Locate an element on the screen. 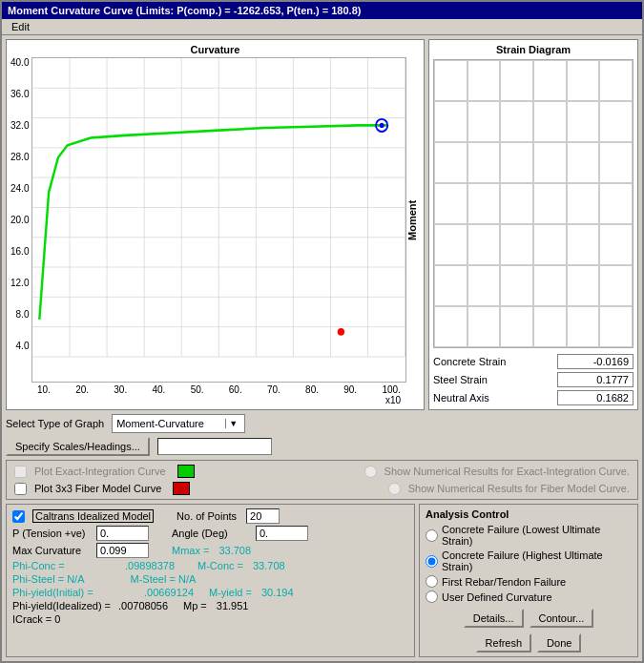 This screenshot has height=663, width=644. details-button: Details... is located at coordinates (494, 618).